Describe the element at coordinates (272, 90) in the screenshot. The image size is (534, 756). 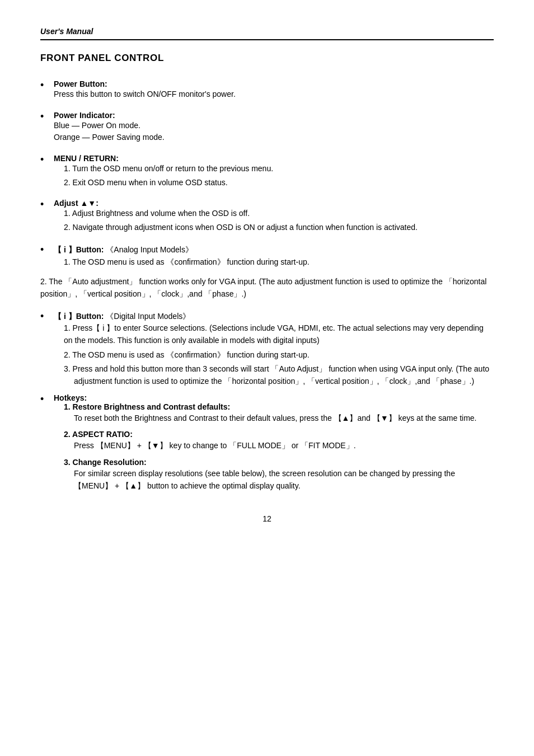
I see `bullet-power-button-content: Power Button: Press this button to switc…` at that location.